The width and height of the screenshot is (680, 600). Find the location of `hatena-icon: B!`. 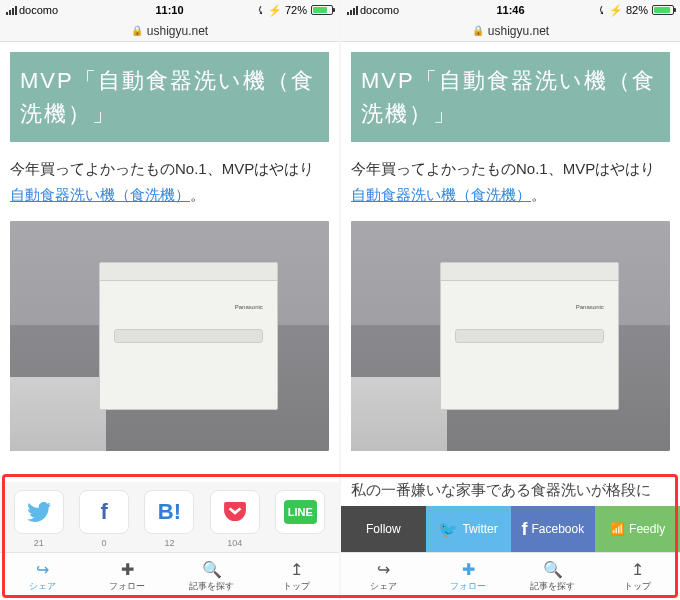

hatena-icon: B! is located at coordinates (170, 512).